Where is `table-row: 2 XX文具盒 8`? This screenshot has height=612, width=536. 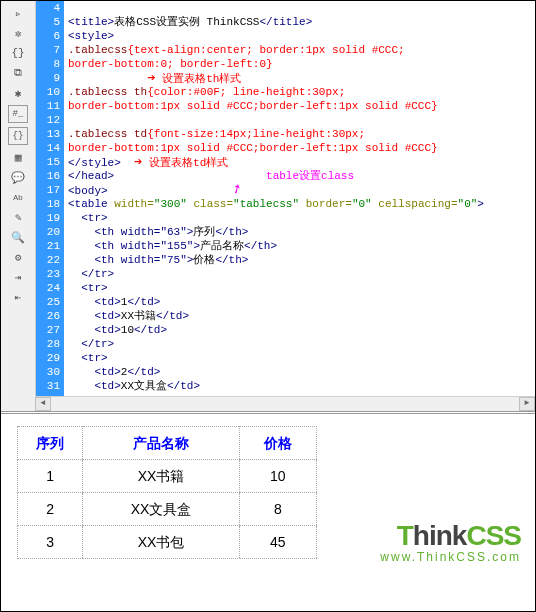
table-row: 2 XX文具盒 8 is located at coordinates (168, 510).